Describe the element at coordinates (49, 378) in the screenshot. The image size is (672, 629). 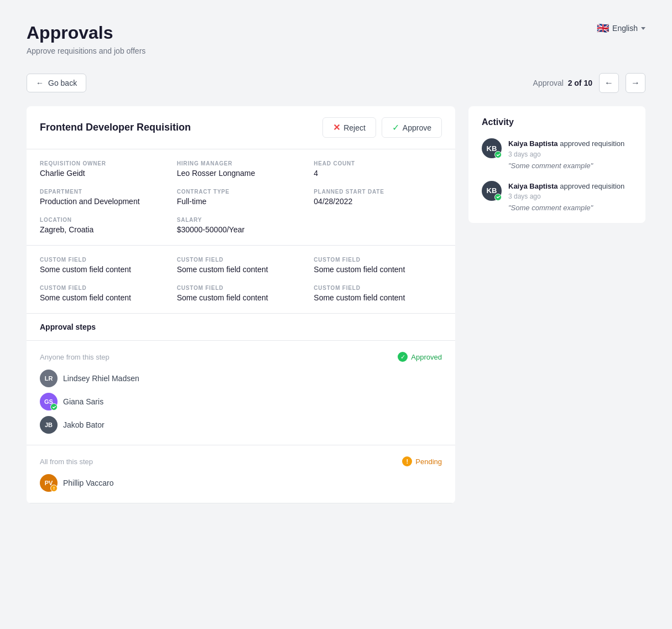
I see `avatar-wrap: LR` at that location.